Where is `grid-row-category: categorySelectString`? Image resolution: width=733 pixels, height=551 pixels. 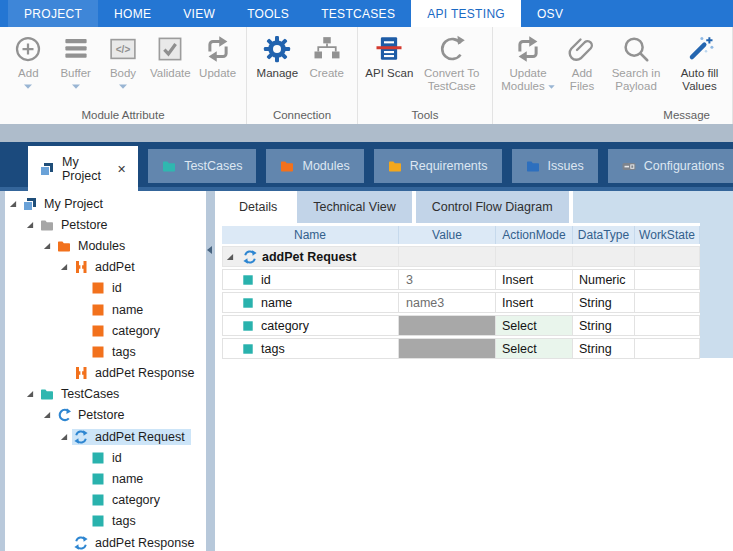 grid-row-category: categorySelectString is located at coordinates (461, 326).